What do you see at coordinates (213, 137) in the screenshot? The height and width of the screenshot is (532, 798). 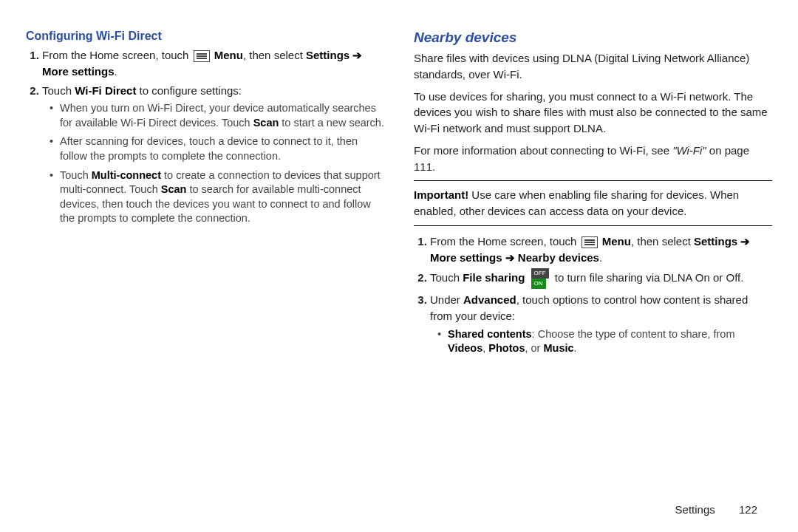 I see `wifi-direct-steps: From the Home screen, touch Menu, then s…` at bounding box center [213, 137].